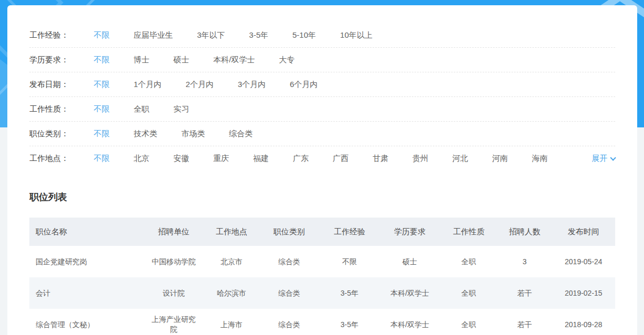  I want to click on table-cell-text: 综合管理（文秘）, so click(65, 325).